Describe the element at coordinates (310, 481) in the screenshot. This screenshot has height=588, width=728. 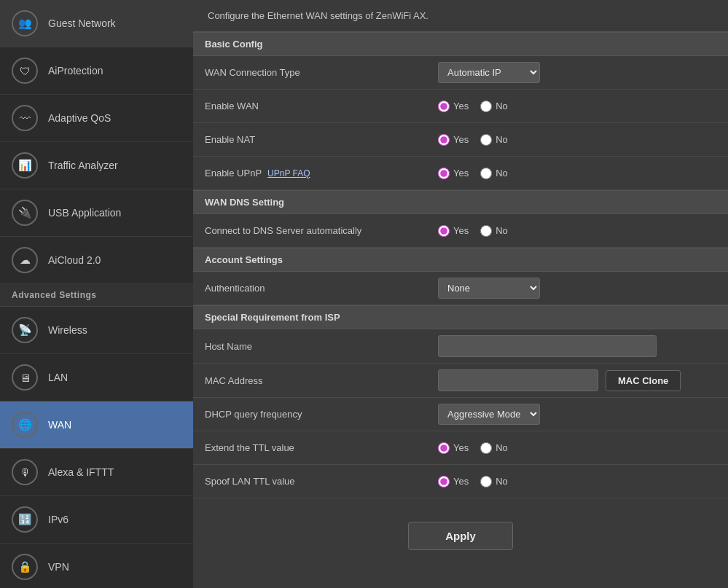
I see `field-label-spoof-lan-ttl: Spoof LAN TTL value` at that location.